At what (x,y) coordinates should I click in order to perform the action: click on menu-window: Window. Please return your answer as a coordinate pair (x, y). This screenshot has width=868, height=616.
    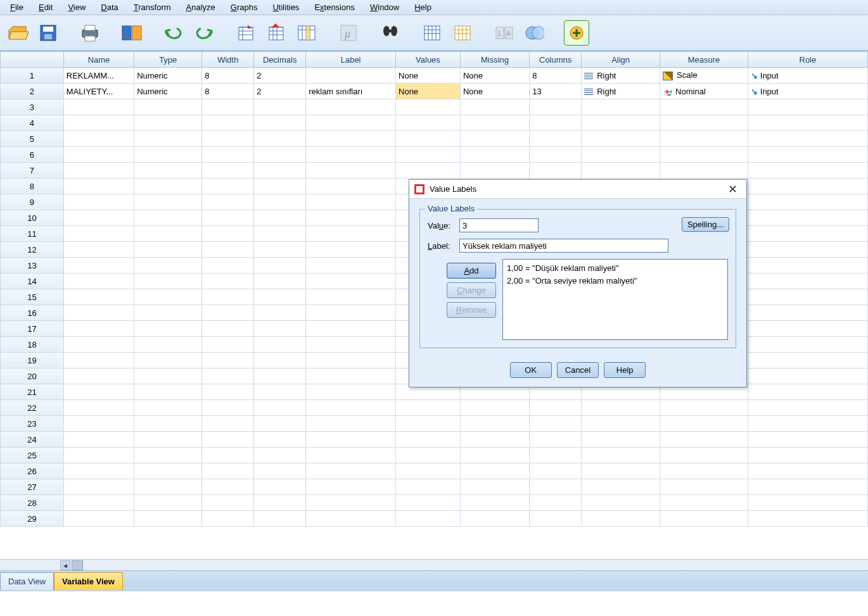
    Looking at the image, I should click on (385, 8).